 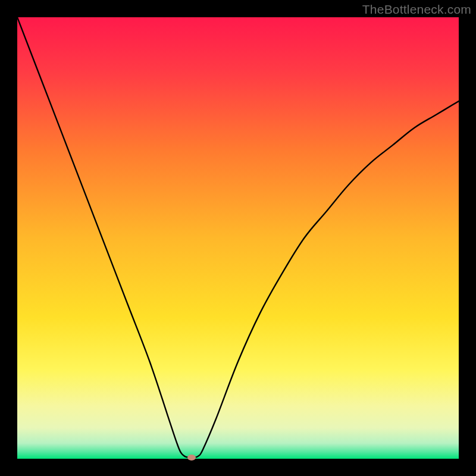 I want to click on optimum-marker-dot, so click(x=192, y=458).